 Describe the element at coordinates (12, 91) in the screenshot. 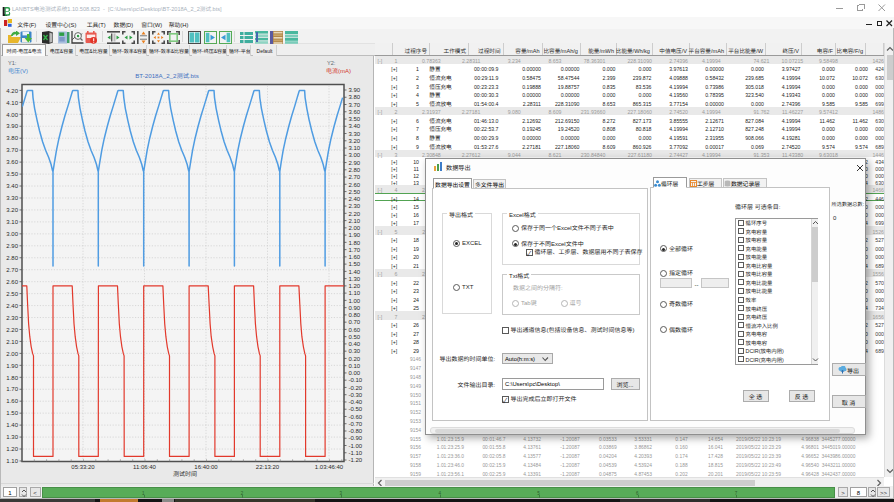

I see `svg-text: 4.20` at that location.